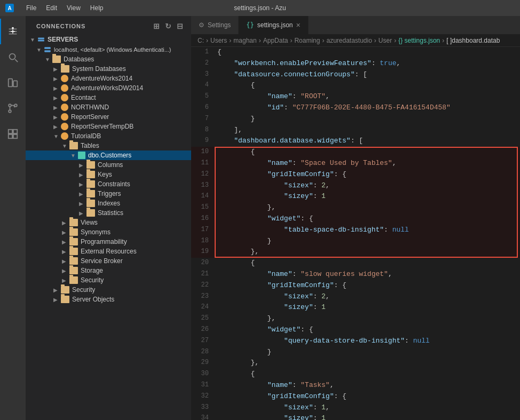 The height and width of the screenshot is (420, 520). Describe the element at coordinates (65, 8) in the screenshot. I see `menu-bar: File Edit View Help` at that location.